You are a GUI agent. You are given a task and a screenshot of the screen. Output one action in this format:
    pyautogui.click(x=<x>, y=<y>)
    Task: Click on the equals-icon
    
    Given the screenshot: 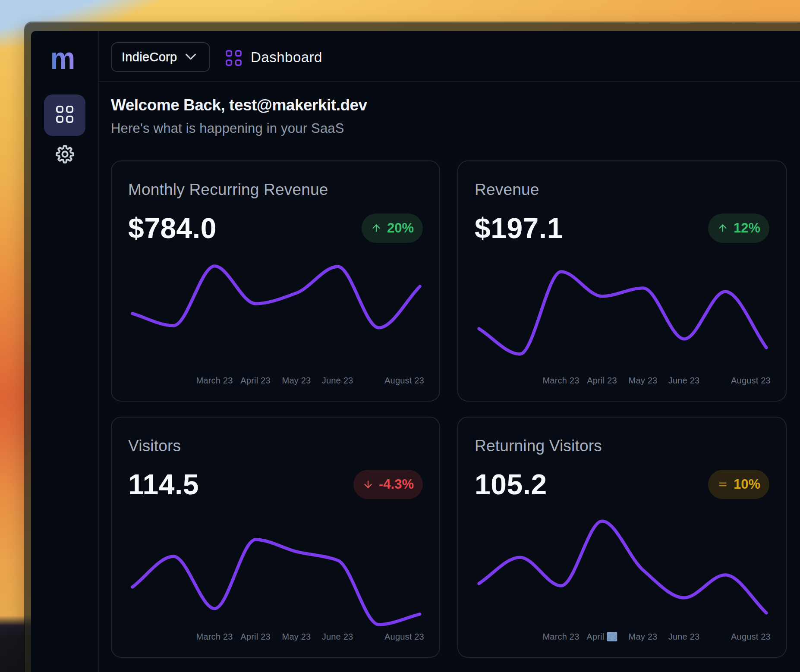 What is the action you would take?
    pyautogui.click(x=723, y=484)
    